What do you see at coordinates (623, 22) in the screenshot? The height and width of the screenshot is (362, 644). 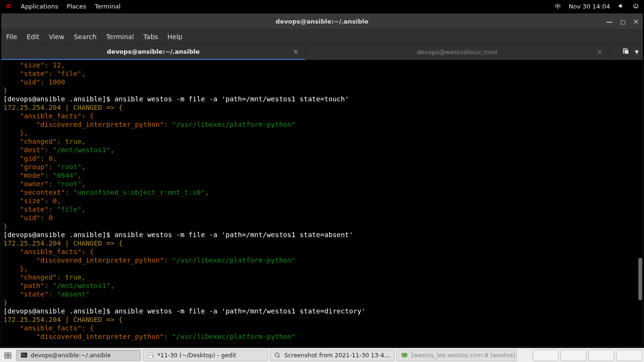 I see `maximize-button: ◻` at bounding box center [623, 22].